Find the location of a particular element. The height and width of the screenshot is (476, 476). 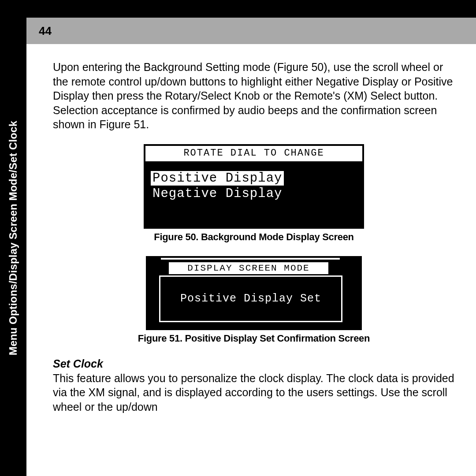

figure-51-caption: Figure 51. Positive Display Set Confirma… is located at coordinates (254, 338).